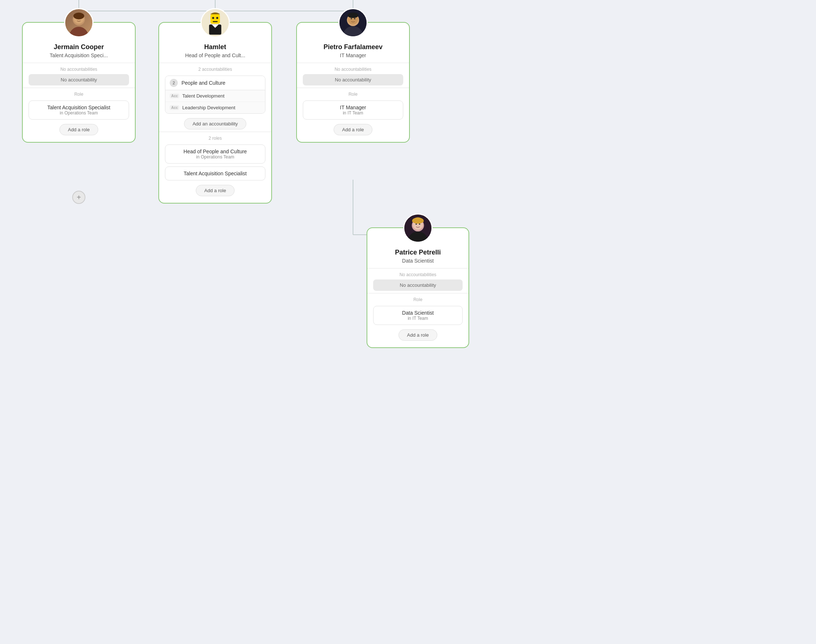 The height and width of the screenshot is (644, 816). I want to click on pietro-role-title: IT Manager, so click(353, 55).